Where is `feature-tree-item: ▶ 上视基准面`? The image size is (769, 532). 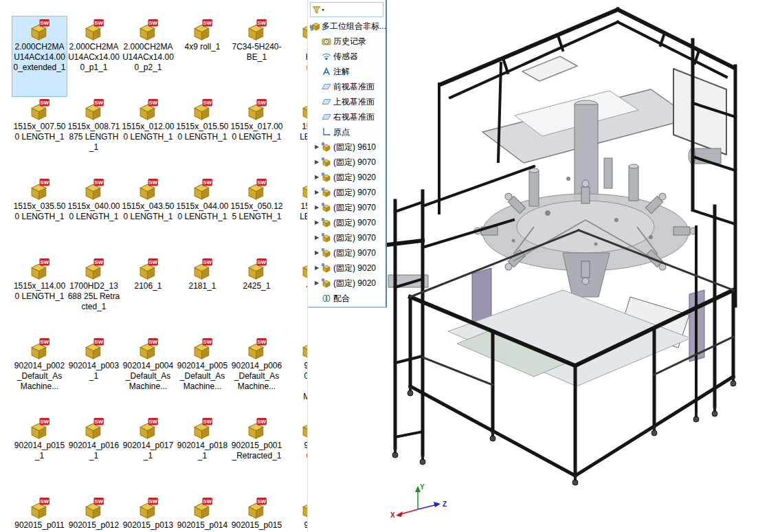 feature-tree-item: ▶ 上视基准面 is located at coordinates (346, 102).